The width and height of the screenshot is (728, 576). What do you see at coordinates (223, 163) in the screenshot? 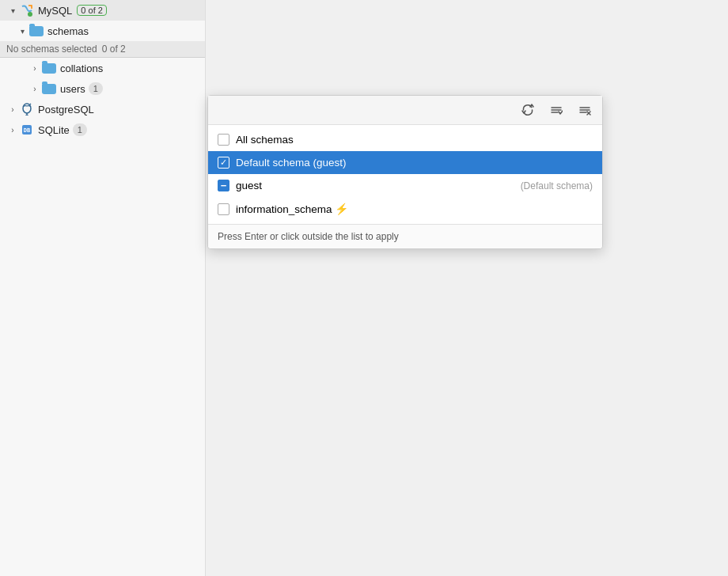
I see `default-schema-checkbox: ✓` at bounding box center [223, 163].